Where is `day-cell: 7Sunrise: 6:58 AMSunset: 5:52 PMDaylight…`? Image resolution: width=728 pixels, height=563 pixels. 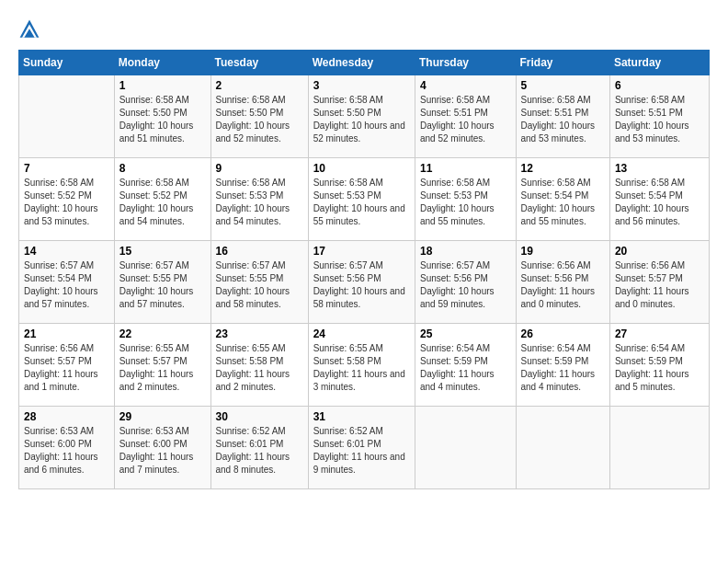 day-cell: 7Sunrise: 6:58 AMSunset: 5:52 PMDaylight… is located at coordinates (67, 200).